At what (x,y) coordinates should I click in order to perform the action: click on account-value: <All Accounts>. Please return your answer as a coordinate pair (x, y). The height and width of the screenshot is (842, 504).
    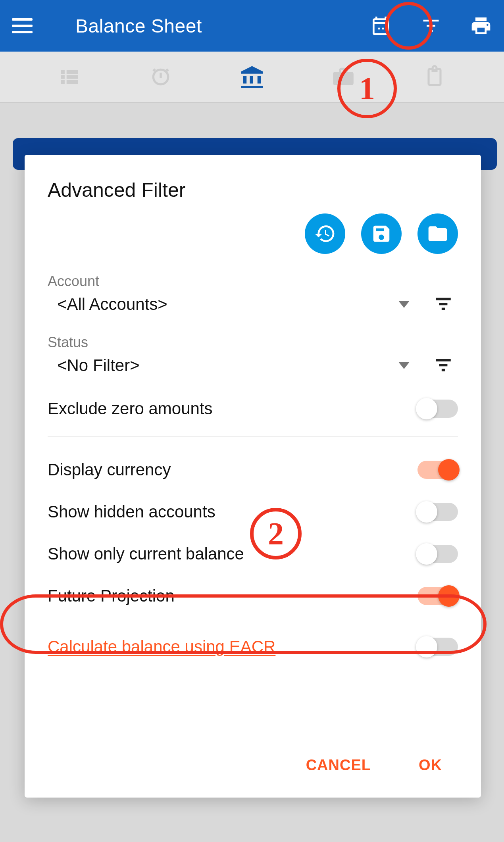
    Looking at the image, I should click on (223, 304).